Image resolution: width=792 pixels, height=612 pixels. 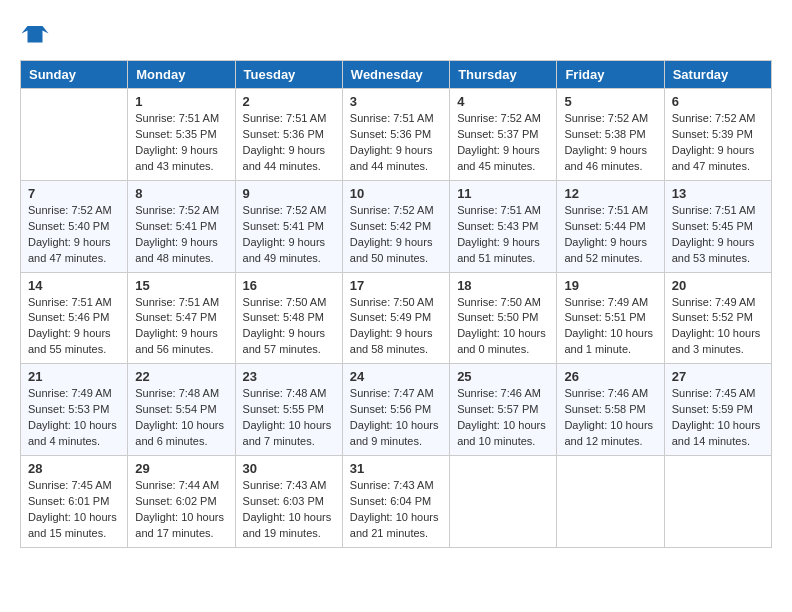 What do you see at coordinates (503, 327) in the screenshot?
I see `day-info: Sunrise: 7:50 AM Sunset: 5:50 PM Dayligh…` at bounding box center [503, 327].